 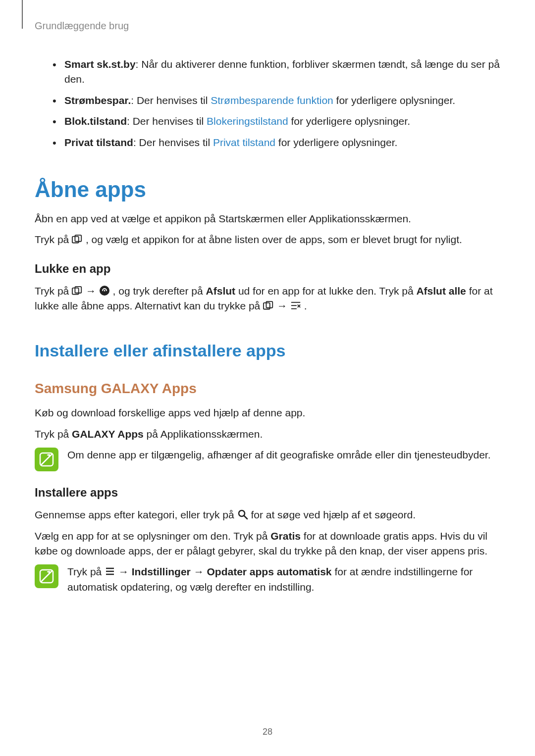 I want to click on install-paragraph-1: Gennemse apps efter kategori, eller tryk…, so click(x=268, y=515).